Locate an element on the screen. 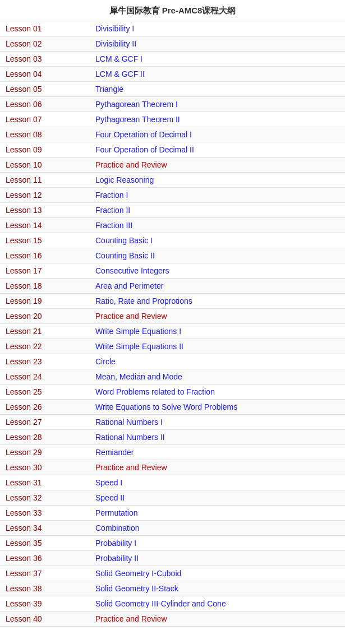 Image resolution: width=345 pixels, height=644 pixels. table-row: Lesson 26Write Equations to Solve Word P… is located at coordinates (173, 407).